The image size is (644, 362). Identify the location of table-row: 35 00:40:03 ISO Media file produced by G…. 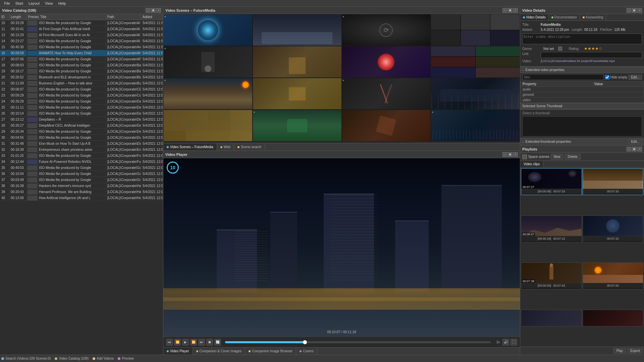
(82, 168).